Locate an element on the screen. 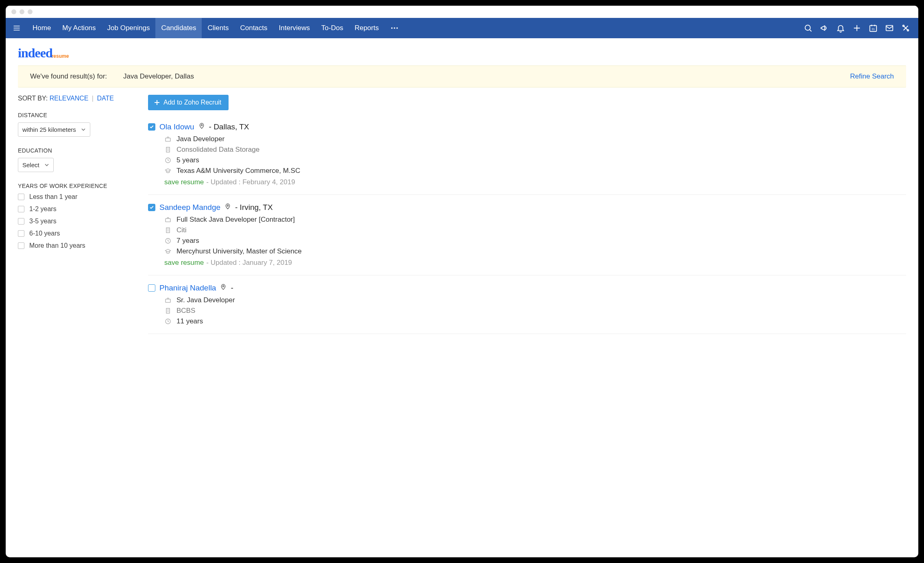  results-bar: We've found result(s) for: Java Develope… is located at coordinates (462, 76).